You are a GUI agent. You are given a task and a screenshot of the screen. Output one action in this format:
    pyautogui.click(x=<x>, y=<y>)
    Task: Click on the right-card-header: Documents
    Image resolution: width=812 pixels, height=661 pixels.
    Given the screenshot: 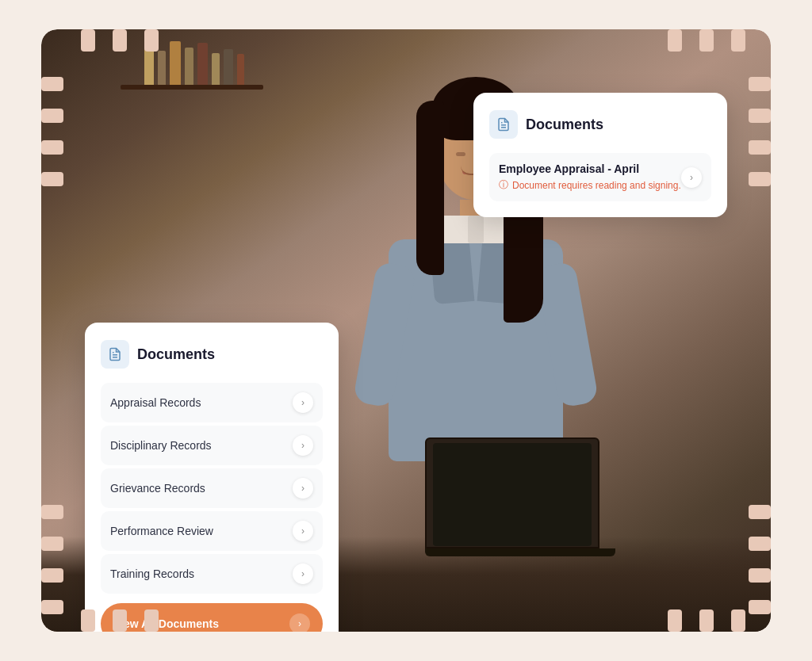 What is the action you would take?
    pyautogui.click(x=600, y=124)
    